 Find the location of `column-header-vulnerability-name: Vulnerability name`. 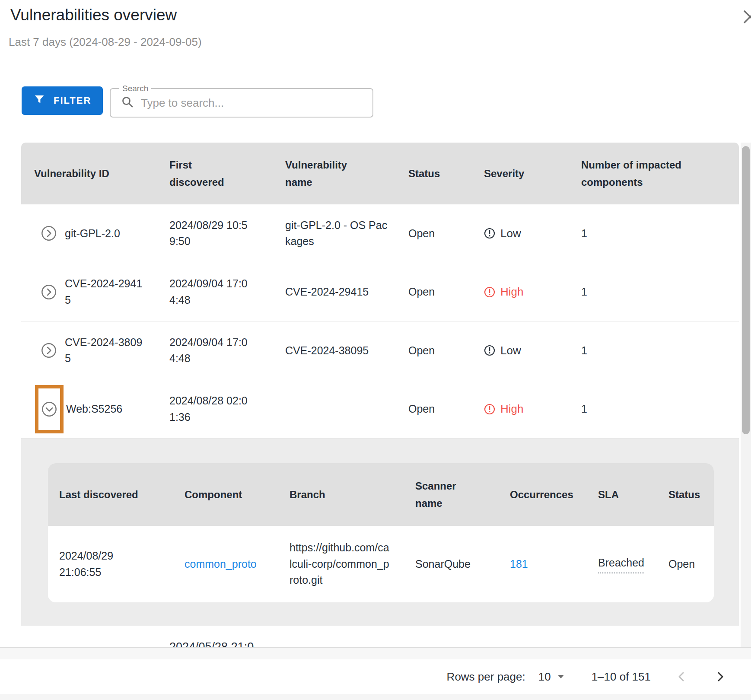

column-header-vulnerability-name: Vulnerability name is located at coordinates (347, 174).